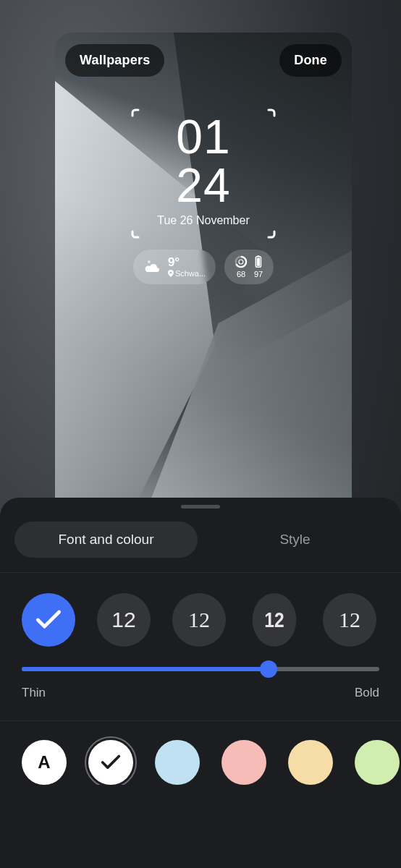 This screenshot has height=868, width=401. What do you see at coordinates (200, 544) in the screenshot?
I see `sheet-tabs: Font and colour Style` at bounding box center [200, 544].